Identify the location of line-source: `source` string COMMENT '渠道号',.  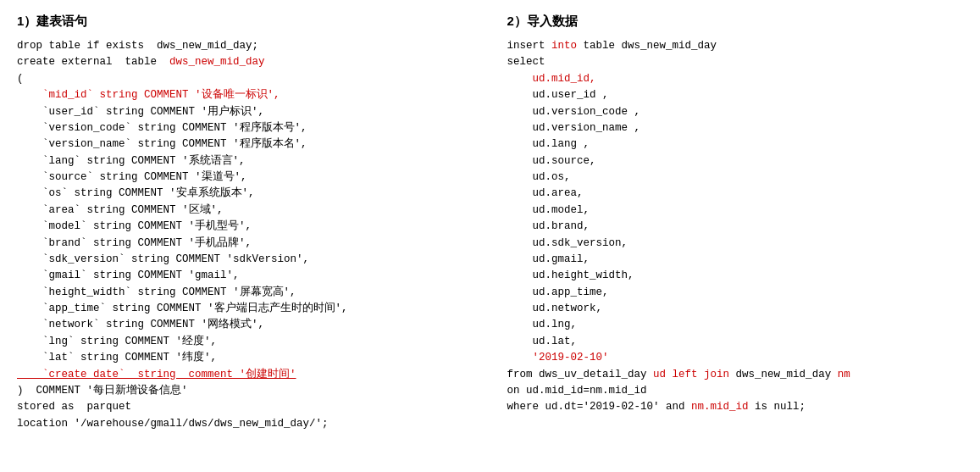
(132, 177).